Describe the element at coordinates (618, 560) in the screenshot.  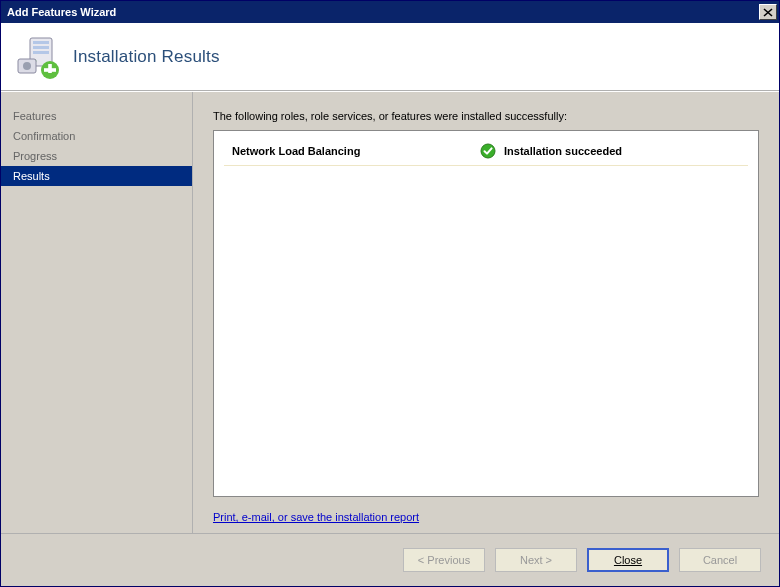
I see `close-accel: C` at that location.